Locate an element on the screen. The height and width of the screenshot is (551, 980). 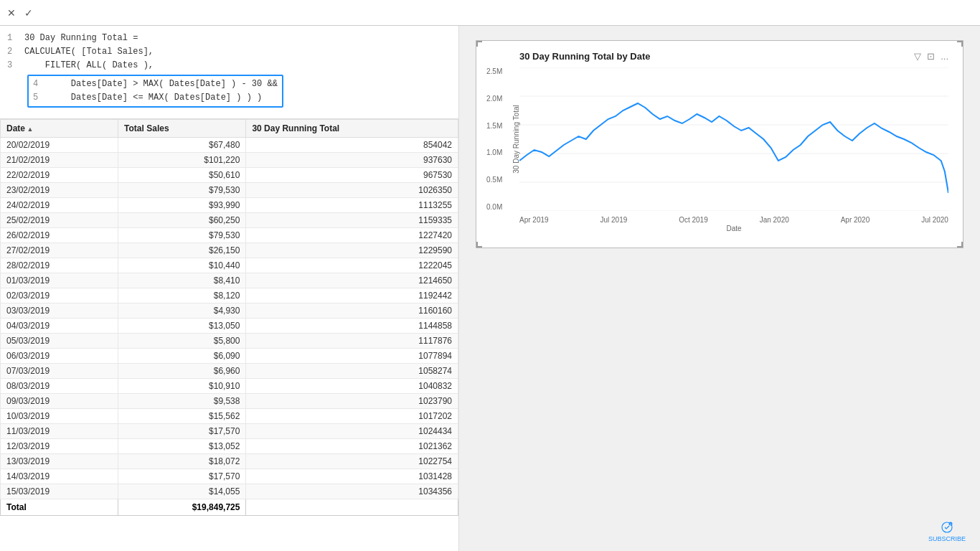
subscribe-label: SUBSCRIBE is located at coordinates (947, 539).